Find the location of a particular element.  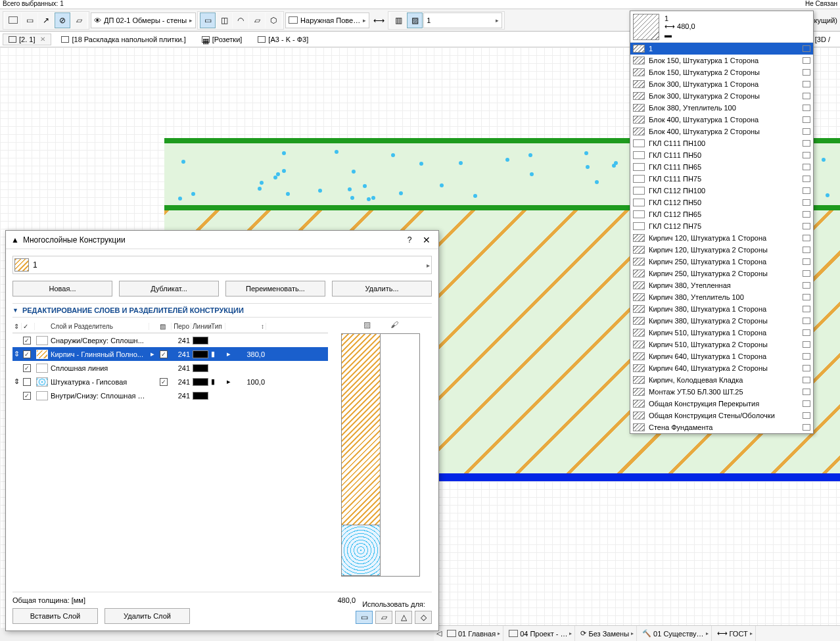

composite-name-selector: 1 ▸ is located at coordinates (222, 265).